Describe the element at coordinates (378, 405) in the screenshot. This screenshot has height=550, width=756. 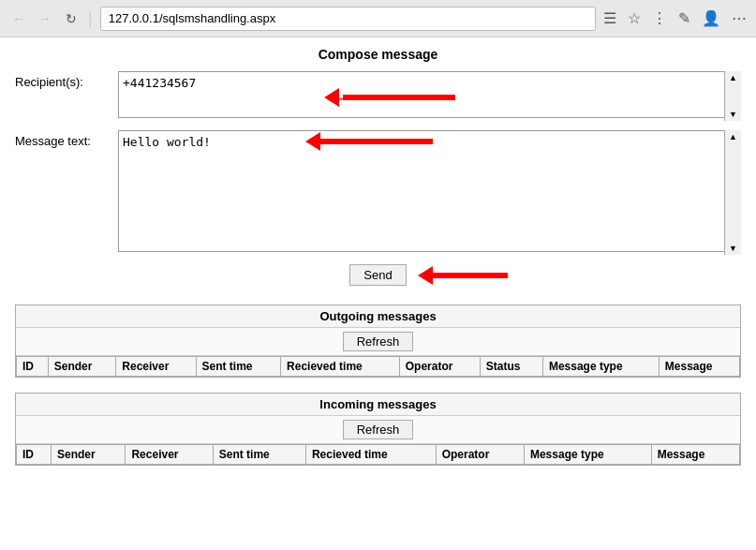
I see `incoming-title: Incoming messages` at that location.